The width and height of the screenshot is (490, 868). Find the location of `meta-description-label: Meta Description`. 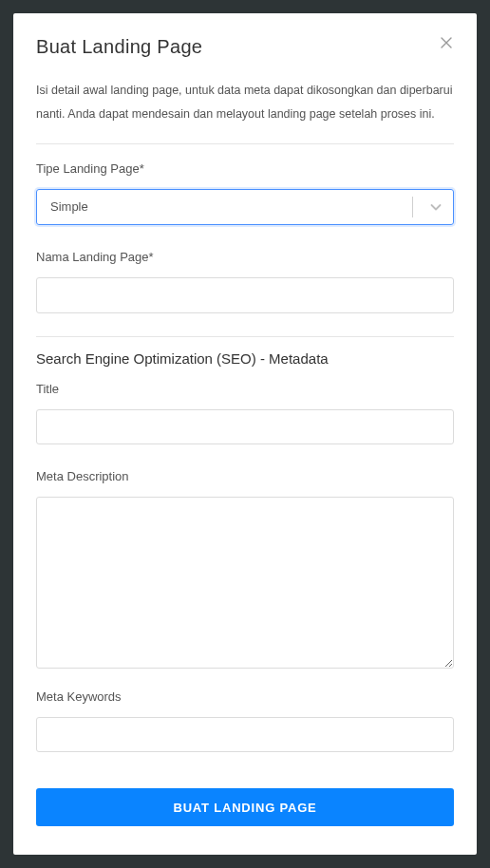

meta-description-label: Meta Description is located at coordinates (245, 477).